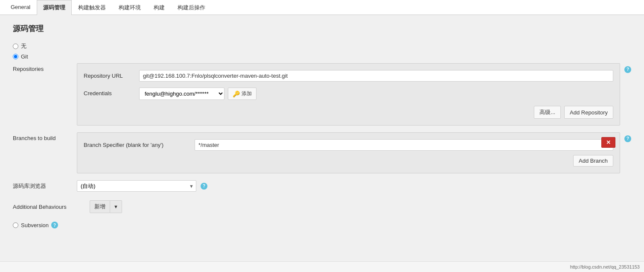  What do you see at coordinates (43, 186) in the screenshot?
I see `source-browser-label: 源码库浏览器` at bounding box center [43, 186].